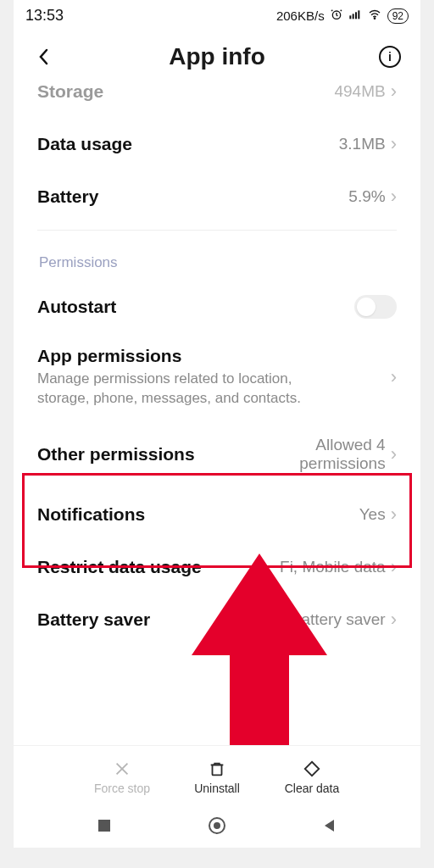 The height and width of the screenshot is (868, 434). Describe the element at coordinates (185, 356) in the screenshot. I see `row-label: App permissions` at that location.